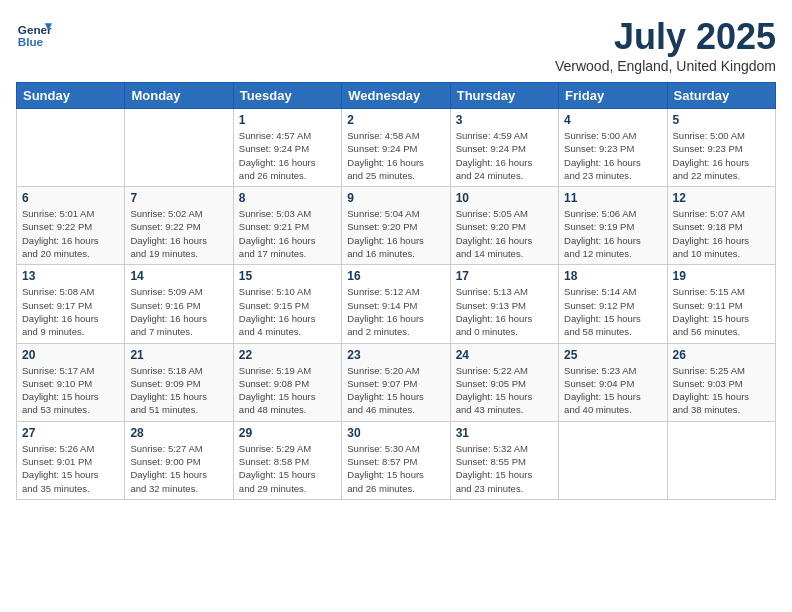 The image size is (792, 612). I want to click on day-info: Sunrise: 5:29 AM Sunset: 8:58 PM Dayligh…, so click(288, 468).